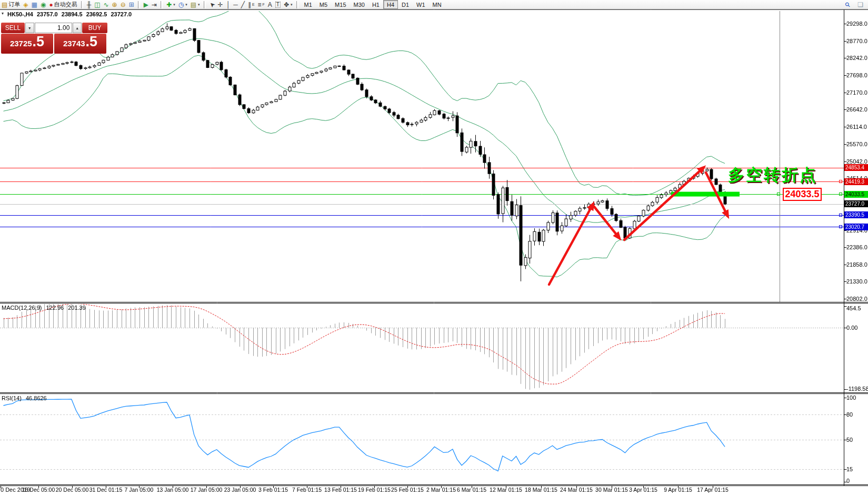 The height and width of the screenshot is (496, 868). What do you see at coordinates (186, 5) in the screenshot?
I see `periods-icon-dropdown: ▾` at bounding box center [186, 5].